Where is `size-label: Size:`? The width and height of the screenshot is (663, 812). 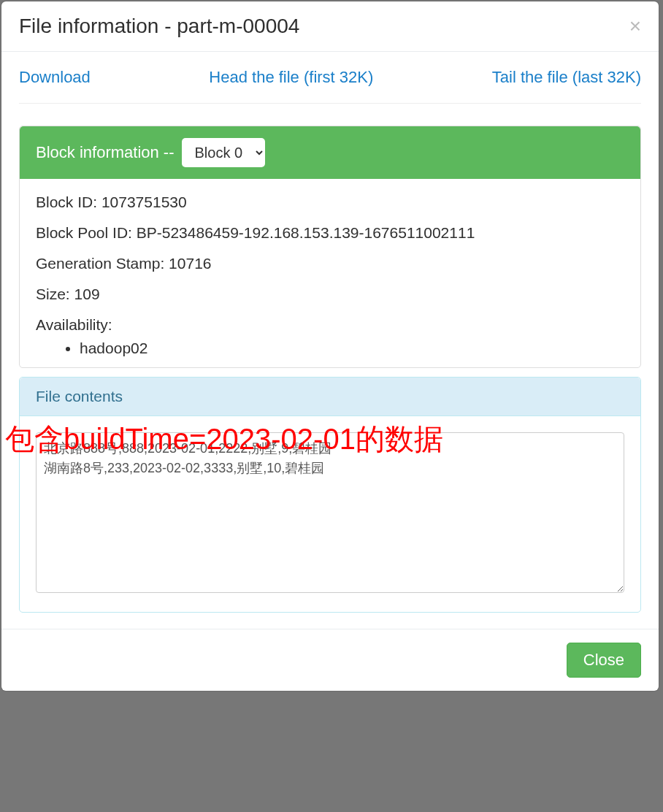
size-label: Size: is located at coordinates (53, 294).